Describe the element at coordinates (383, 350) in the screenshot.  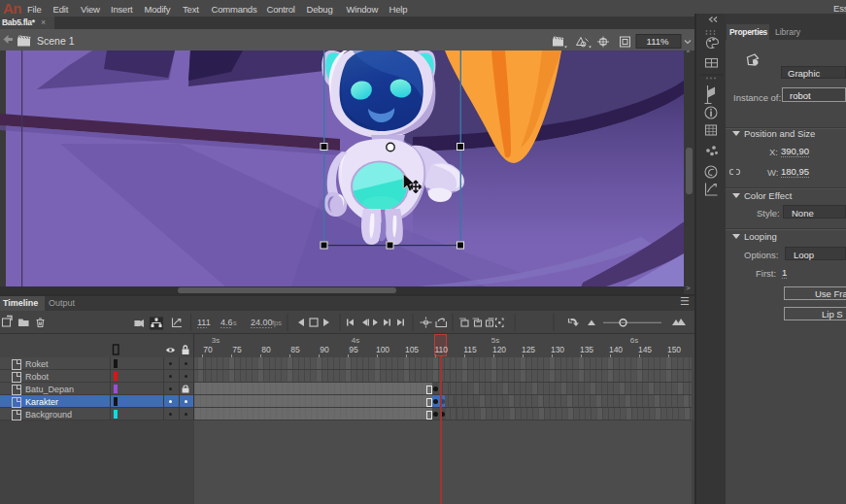
I see `svg-text: 100` at that location.